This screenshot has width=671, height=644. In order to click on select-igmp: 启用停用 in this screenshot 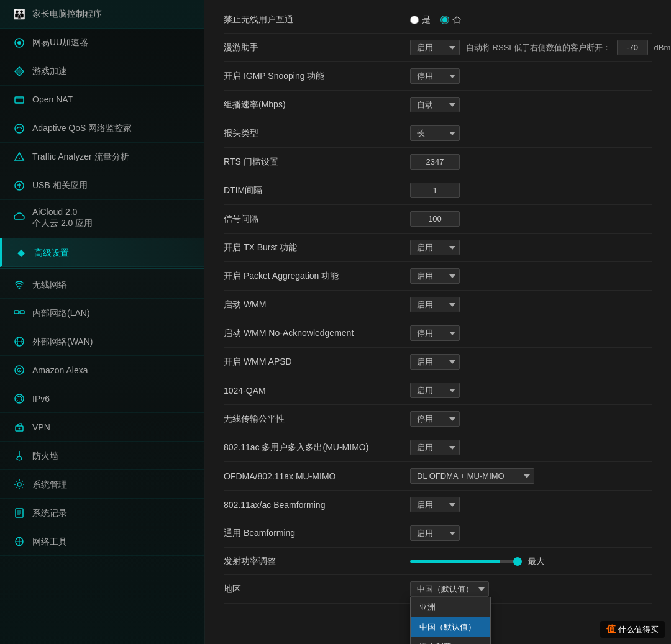, I will do `click(435, 76)`.